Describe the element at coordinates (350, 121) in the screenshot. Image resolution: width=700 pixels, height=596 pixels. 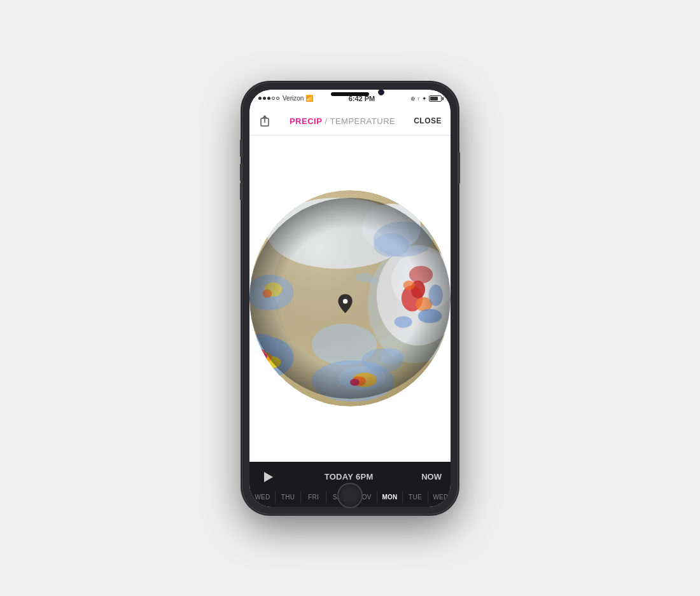
I see `app-header: PRECIP / TEMPERATURE CLOSE` at that location.